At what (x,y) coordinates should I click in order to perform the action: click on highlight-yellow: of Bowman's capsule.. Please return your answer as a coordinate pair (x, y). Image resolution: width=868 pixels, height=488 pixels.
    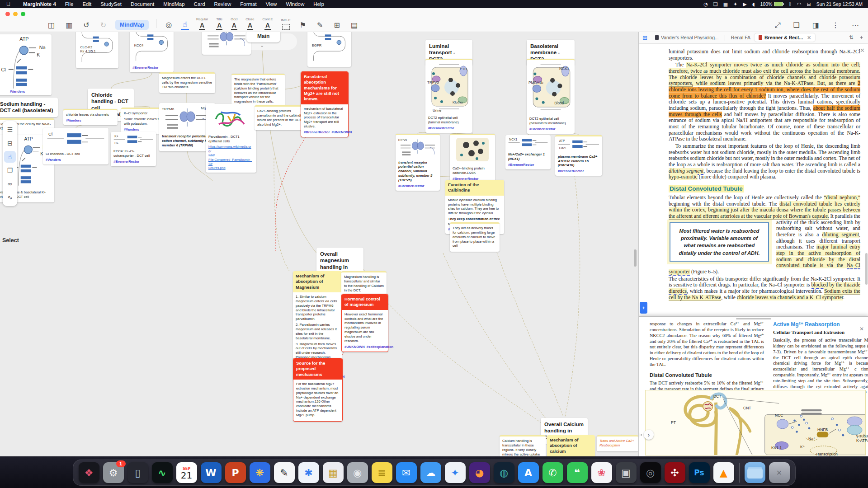
    Looking at the image, I should click on (806, 216).